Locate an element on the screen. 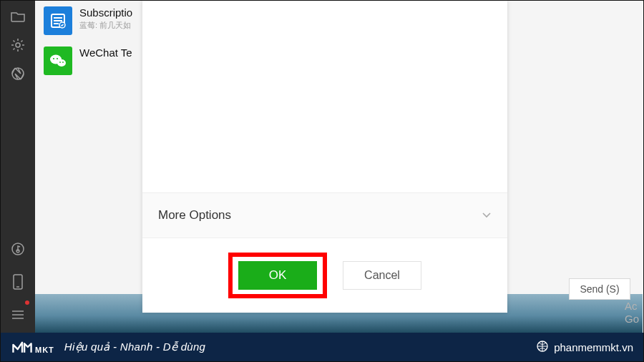  music-icon is located at coordinates (18, 249).